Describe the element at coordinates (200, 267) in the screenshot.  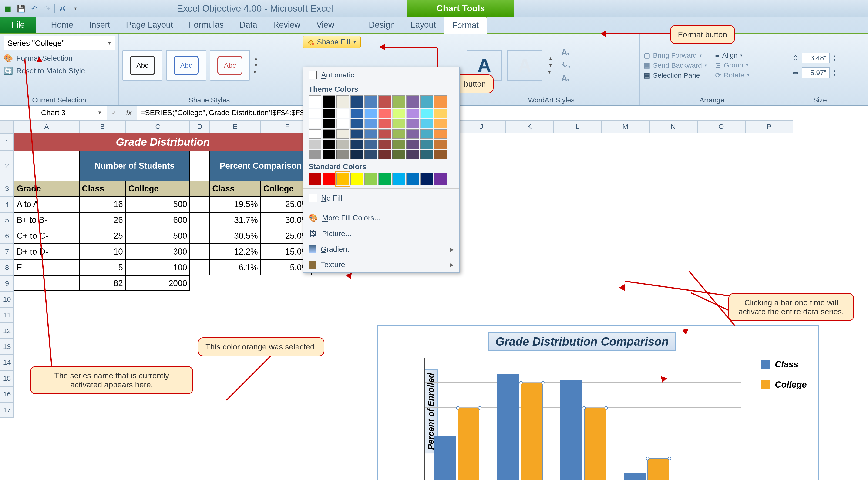
I see `table-cell` at that location.